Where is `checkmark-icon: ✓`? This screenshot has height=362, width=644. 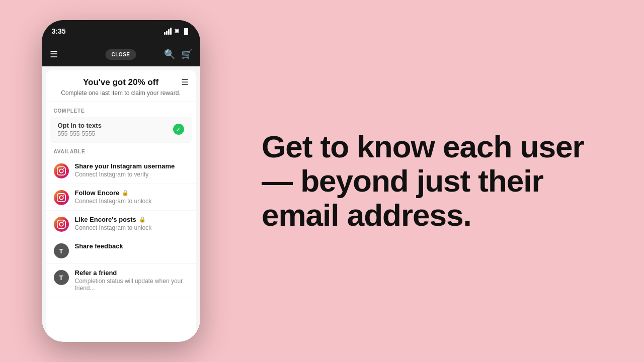
checkmark-icon: ✓ is located at coordinates (179, 129).